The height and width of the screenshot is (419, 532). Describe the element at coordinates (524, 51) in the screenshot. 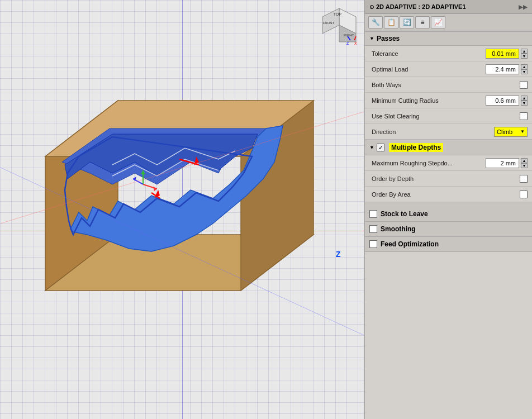

I see `tolerance-up: ▲` at that location.